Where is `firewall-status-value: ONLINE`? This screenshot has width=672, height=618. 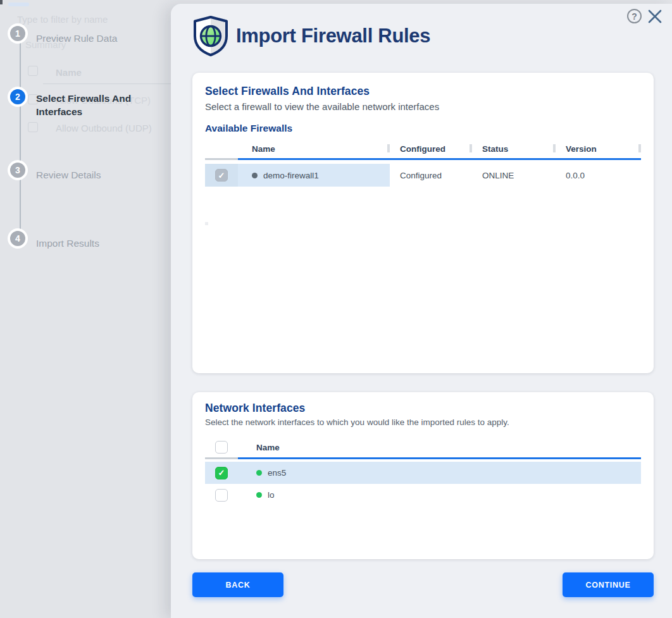 firewall-status-value: ONLINE is located at coordinates (514, 176).